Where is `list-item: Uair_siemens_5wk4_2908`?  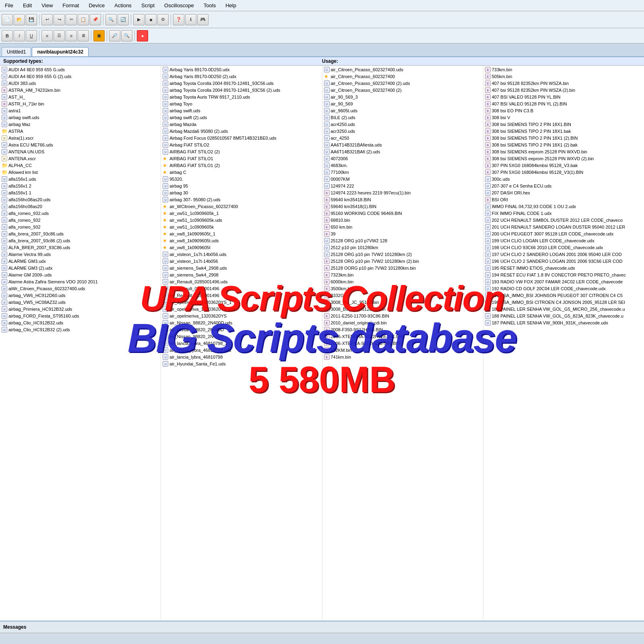
list-item: Uair_siemens_5wk4_2908 is located at coordinates (242, 275).